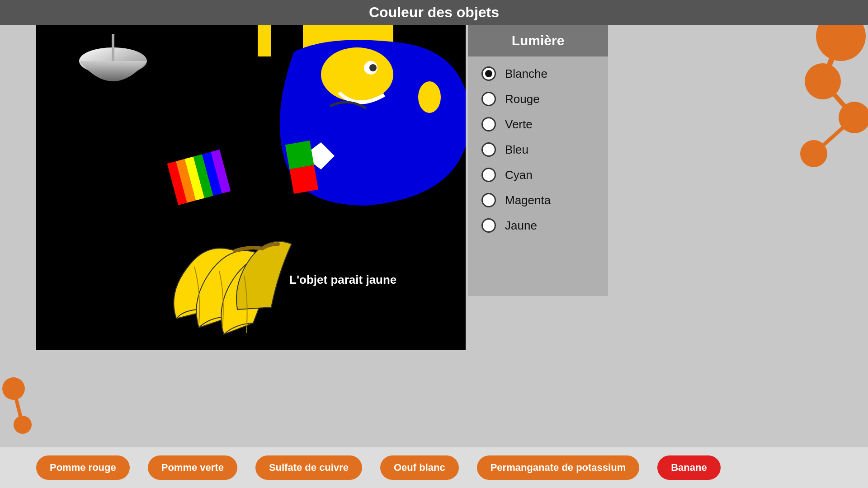  I want to click on radio-circle-bleu, so click(489, 150).